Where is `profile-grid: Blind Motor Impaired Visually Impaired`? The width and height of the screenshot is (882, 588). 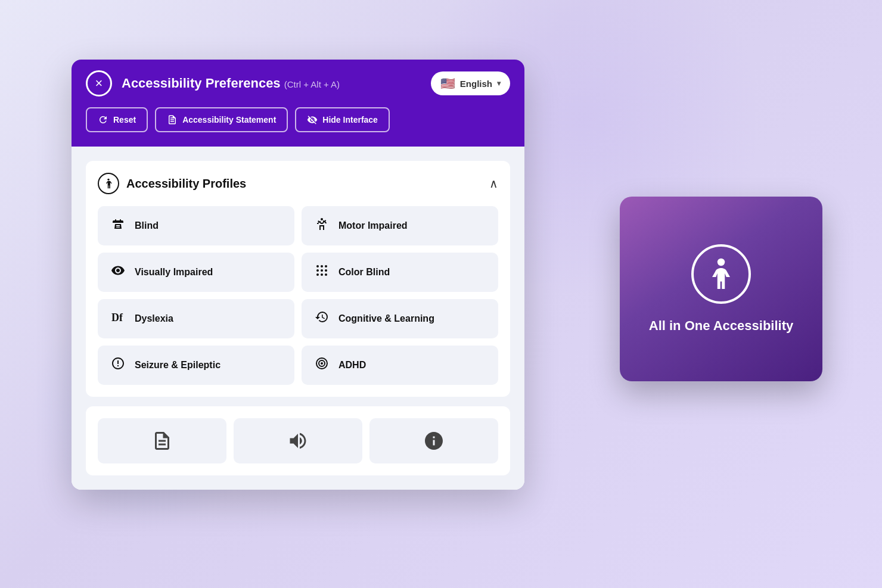
profile-grid: Blind Motor Impaired Visually Impaired is located at coordinates (298, 295).